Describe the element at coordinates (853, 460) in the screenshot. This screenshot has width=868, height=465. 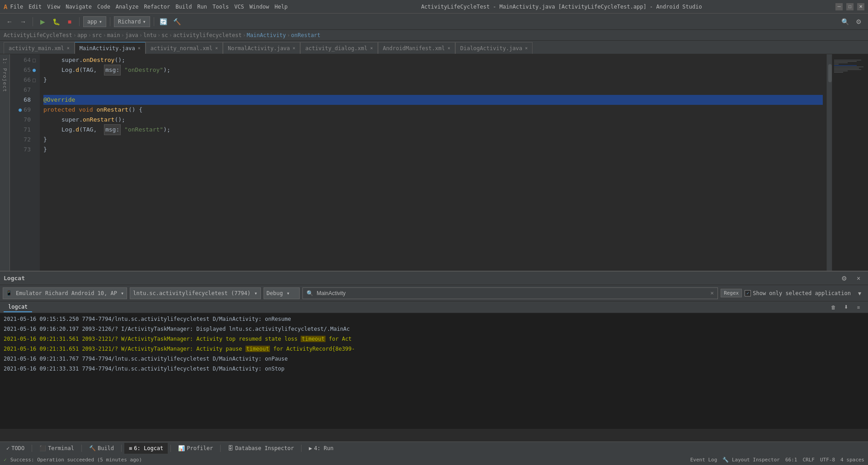
I see `indent-setting: 4 spaces` at that location.